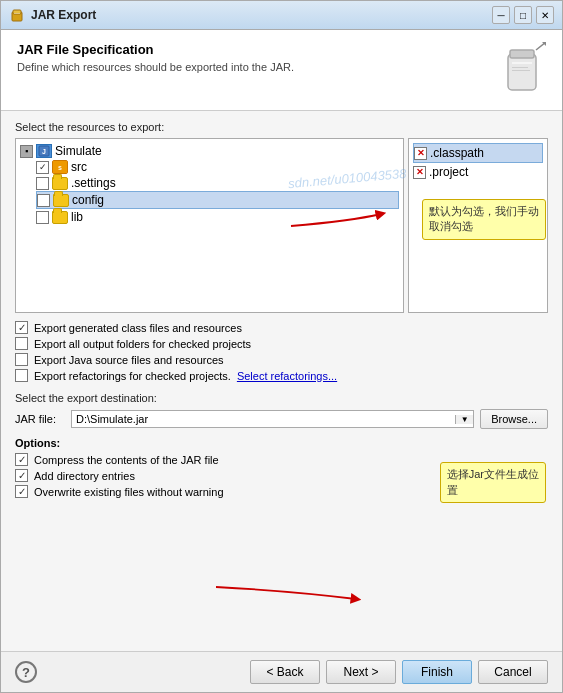  I want to click on checkbox-directory, so click(22, 476).